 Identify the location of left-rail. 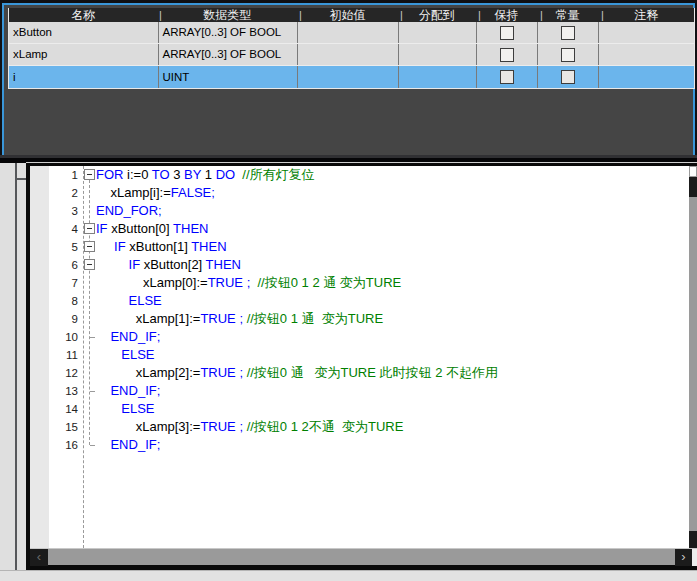
(13, 366).